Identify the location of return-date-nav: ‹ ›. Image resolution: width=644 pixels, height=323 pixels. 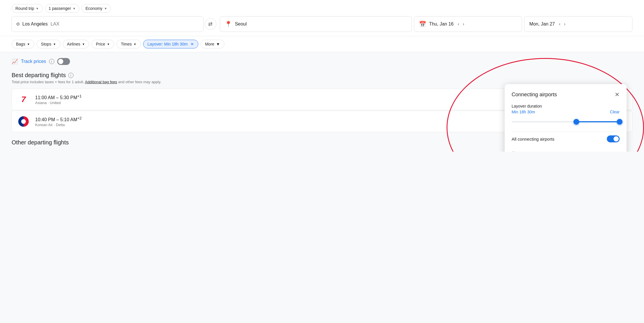
(562, 24).